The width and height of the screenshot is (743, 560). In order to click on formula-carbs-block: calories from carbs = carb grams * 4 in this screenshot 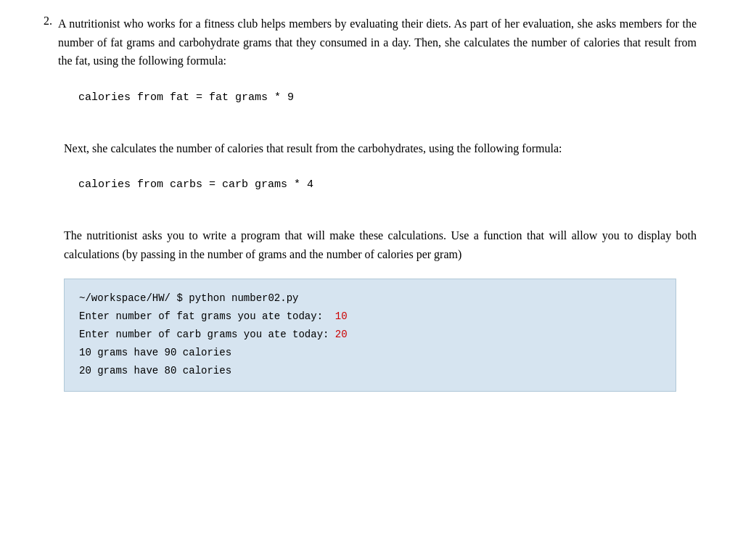, I will do `click(387, 184)`.